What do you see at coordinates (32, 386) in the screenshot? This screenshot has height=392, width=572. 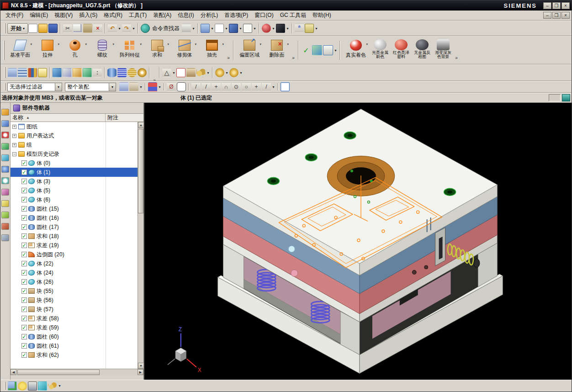 I see `display-monitor-icon` at bounding box center [32, 386].